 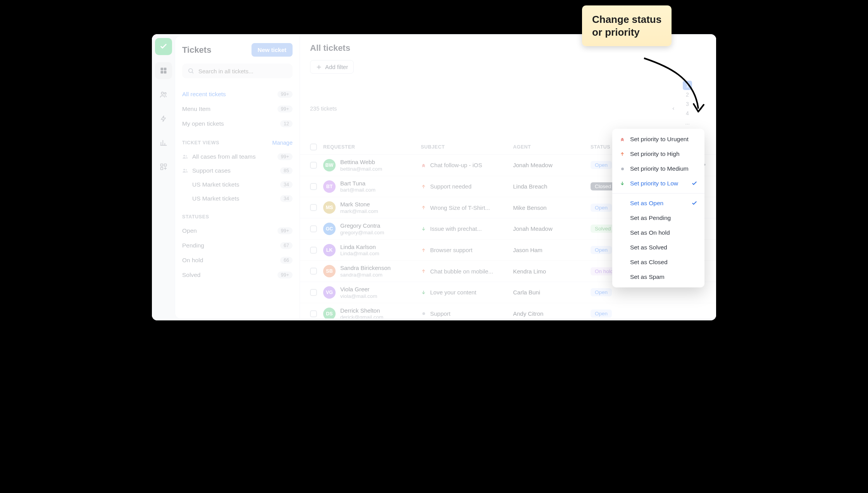 What do you see at coordinates (329, 208) in the screenshot?
I see `avatar: MS` at bounding box center [329, 208].